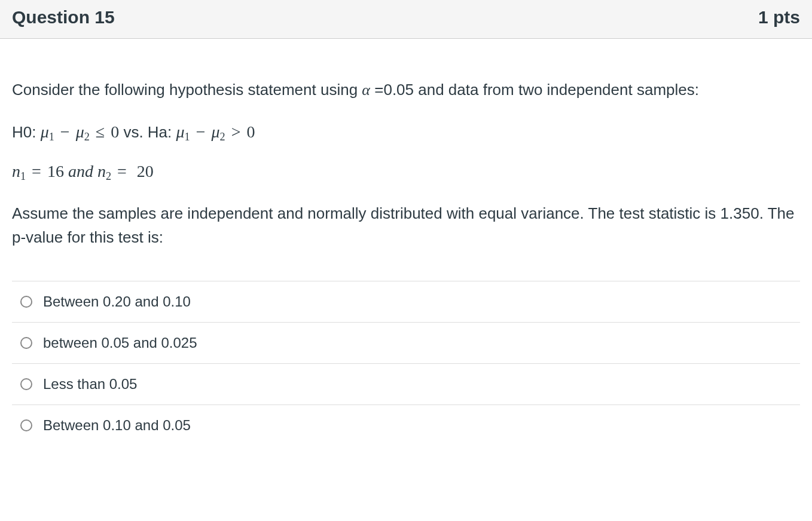  I want to click on answer-option-2: between 0.05 and 0.025, so click(406, 343).